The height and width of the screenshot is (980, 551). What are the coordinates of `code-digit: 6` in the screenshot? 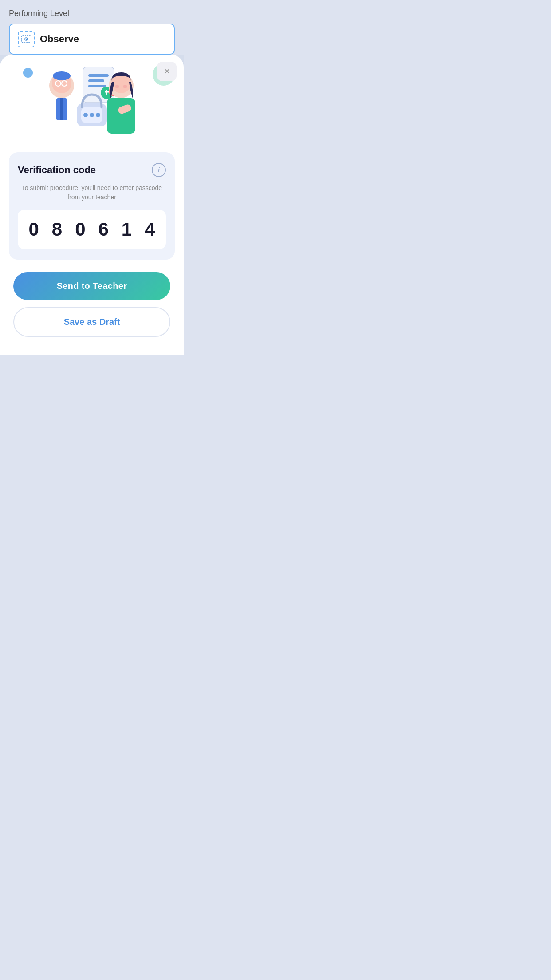 It's located at (103, 229).